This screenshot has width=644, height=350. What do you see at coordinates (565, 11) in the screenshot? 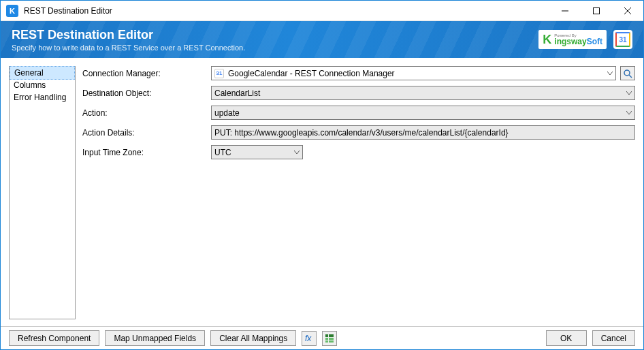
I see `minimize-button` at bounding box center [565, 11].